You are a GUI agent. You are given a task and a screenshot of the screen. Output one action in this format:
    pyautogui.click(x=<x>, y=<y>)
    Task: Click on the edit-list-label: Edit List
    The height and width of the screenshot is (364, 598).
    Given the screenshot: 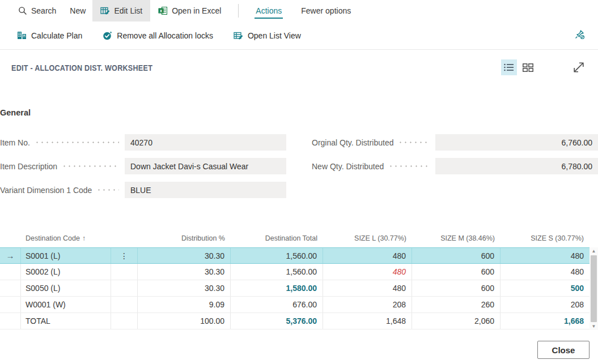 What is the action you would take?
    pyautogui.click(x=128, y=11)
    